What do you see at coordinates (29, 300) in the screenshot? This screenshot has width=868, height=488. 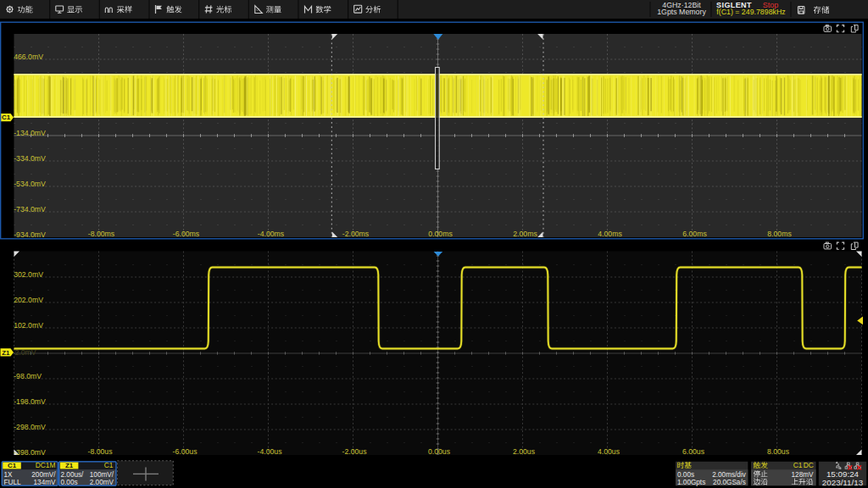 I see `svg-text: 202.0mV` at bounding box center [29, 300].